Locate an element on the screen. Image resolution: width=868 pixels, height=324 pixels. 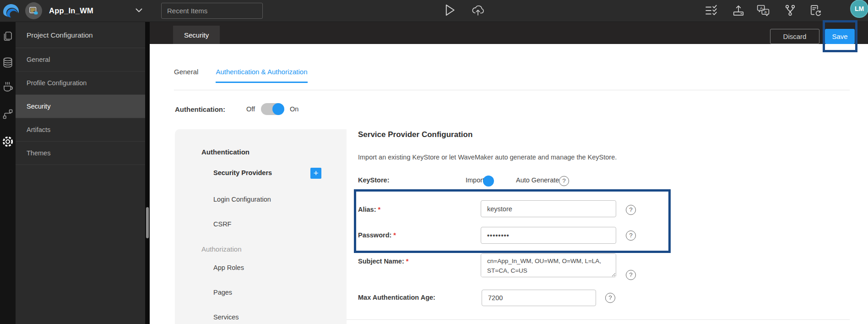
authentication-label: Authentication: is located at coordinates (200, 109).